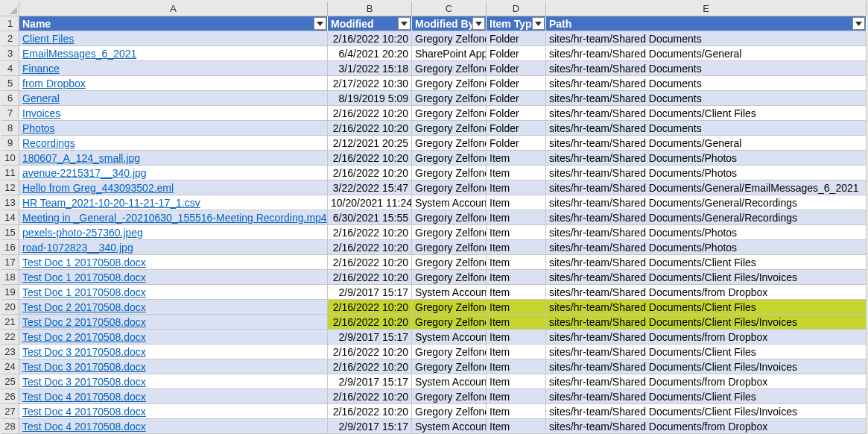 Image resolution: width=868 pixels, height=434 pixels. I want to click on cell-path: sites/hr-team/Shared Documents/General/R…, so click(706, 203).